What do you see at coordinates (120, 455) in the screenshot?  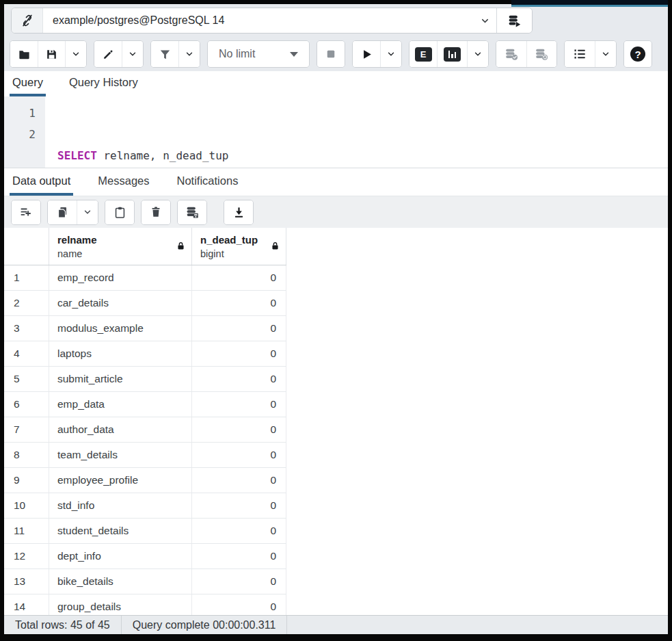 I see `cell-relname: team_details` at bounding box center [120, 455].